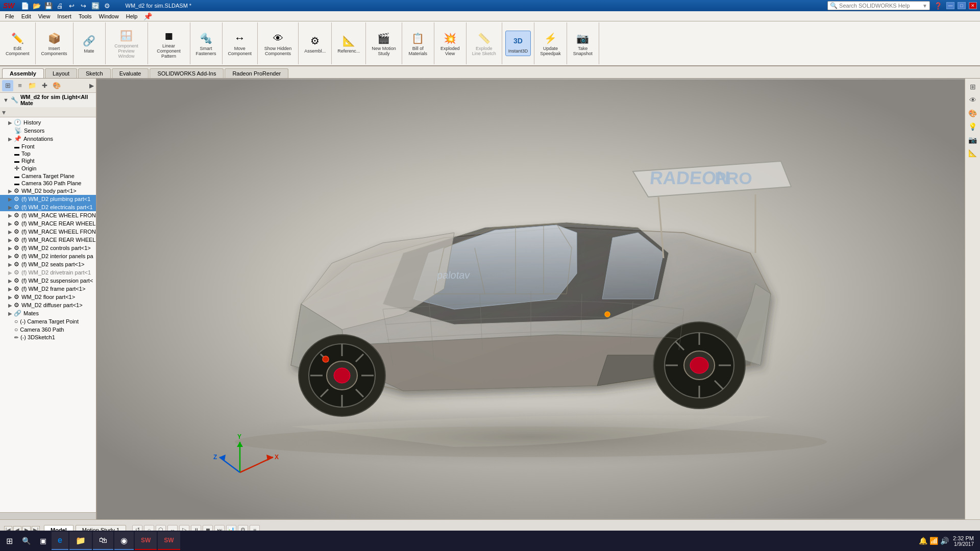 The width and height of the screenshot is (980, 551). What do you see at coordinates (23, 73) in the screenshot?
I see `tab-assembly: Assembly` at bounding box center [23, 73].